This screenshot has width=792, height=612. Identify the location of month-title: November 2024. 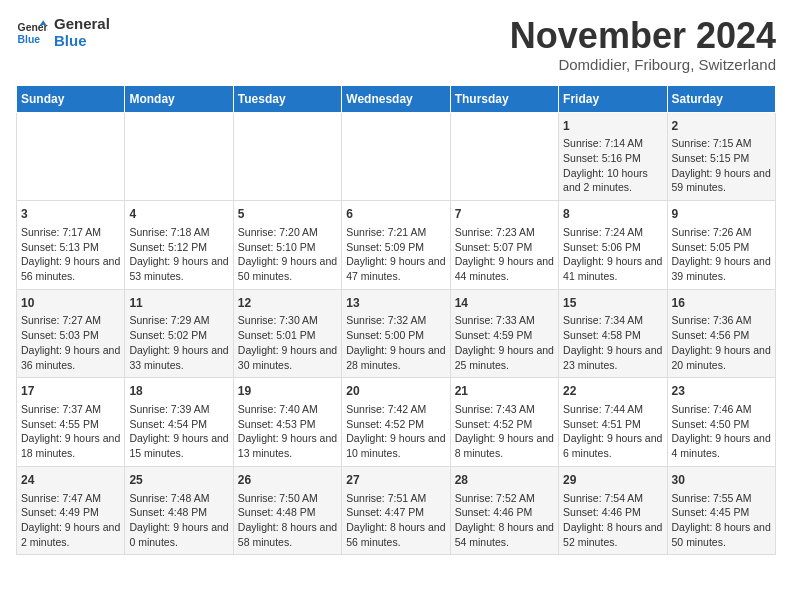
(643, 36).